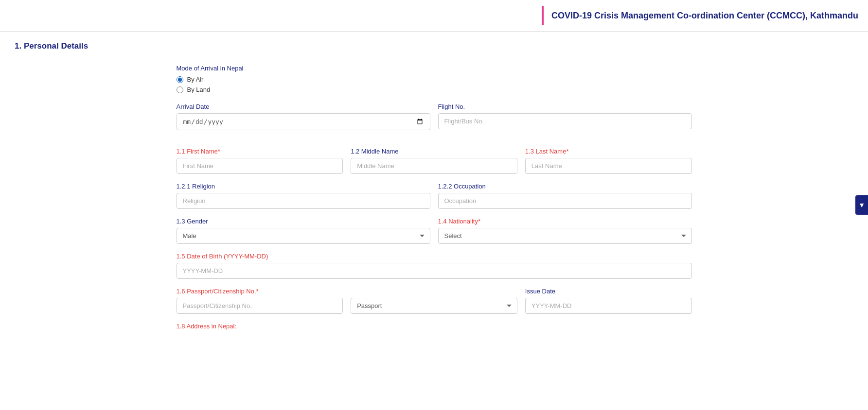 The image size is (868, 410). What do you see at coordinates (303, 107) in the screenshot?
I see `arrival-date-label: Arrival Date` at bounding box center [303, 107].